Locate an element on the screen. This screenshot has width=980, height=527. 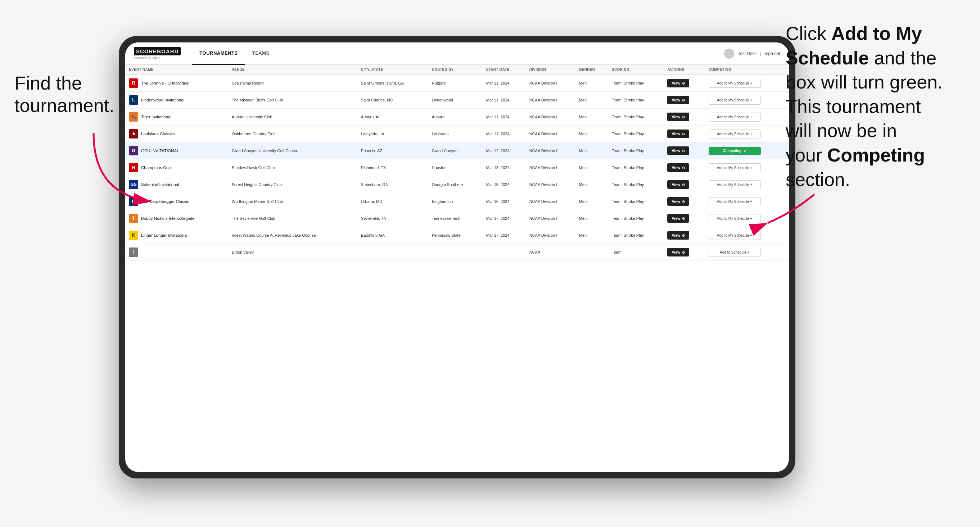
hosted-text: Rutgers is located at coordinates (439, 83).